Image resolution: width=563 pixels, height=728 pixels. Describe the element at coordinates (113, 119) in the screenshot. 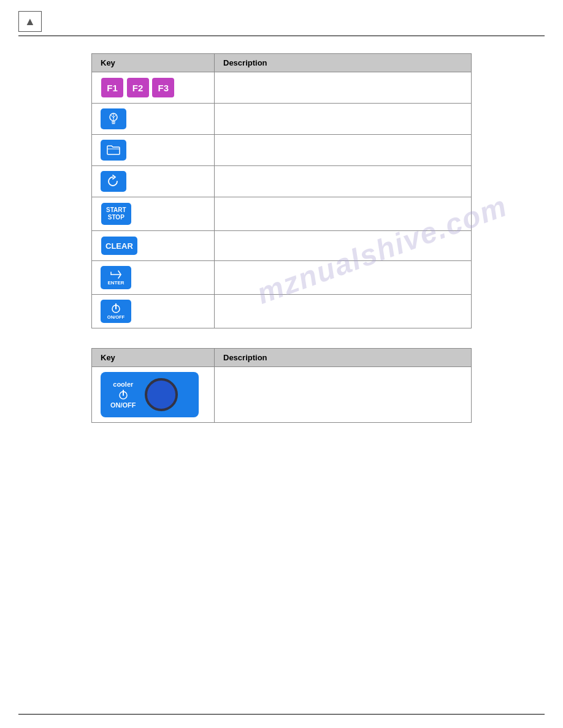

I see `lightbulb-button` at that location.